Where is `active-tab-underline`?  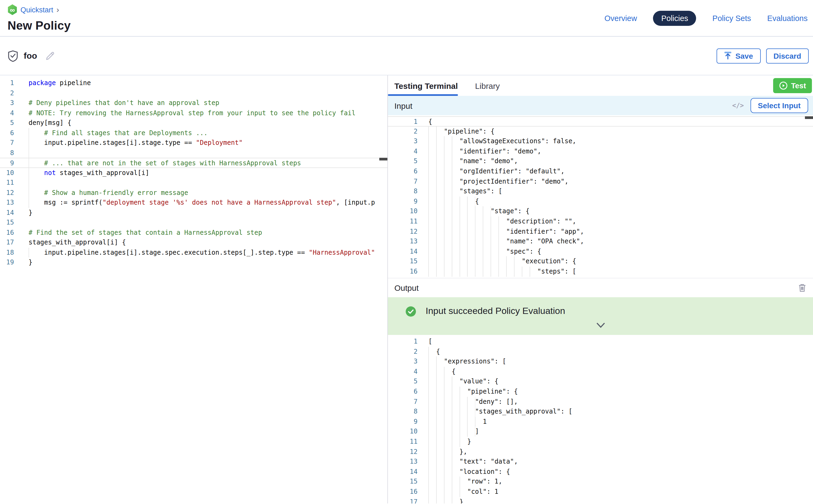
active-tab-underline is located at coordinates (423, 95).